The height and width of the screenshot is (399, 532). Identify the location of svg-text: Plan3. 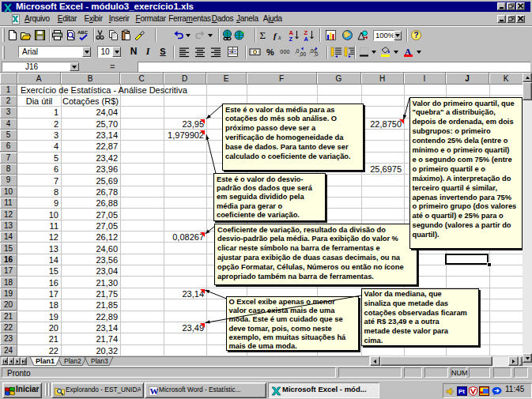
(100, 361).